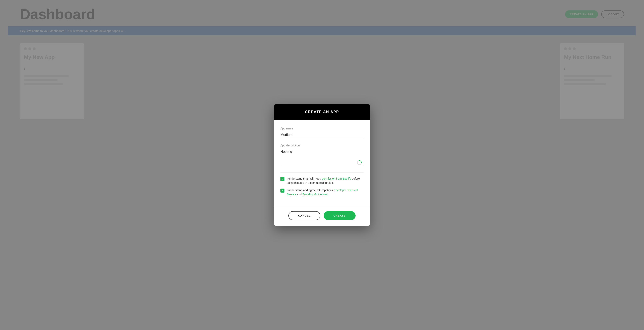 Image resolution: width=644 pixels, height=330 pixels. Describe the element at coordinates (325, 181) in the screenshot. I see `checkbox-1-text: I understand that I will need permission…` at that location.